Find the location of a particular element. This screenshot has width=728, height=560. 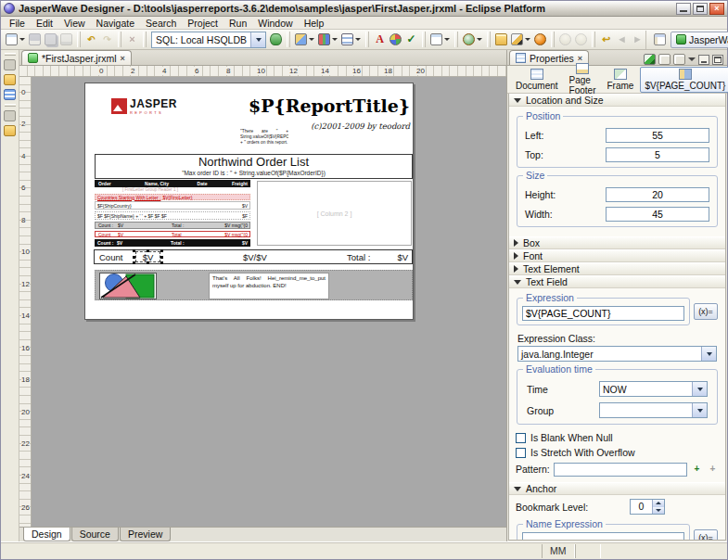

section-font: Font is located at coordinates (618, 256).